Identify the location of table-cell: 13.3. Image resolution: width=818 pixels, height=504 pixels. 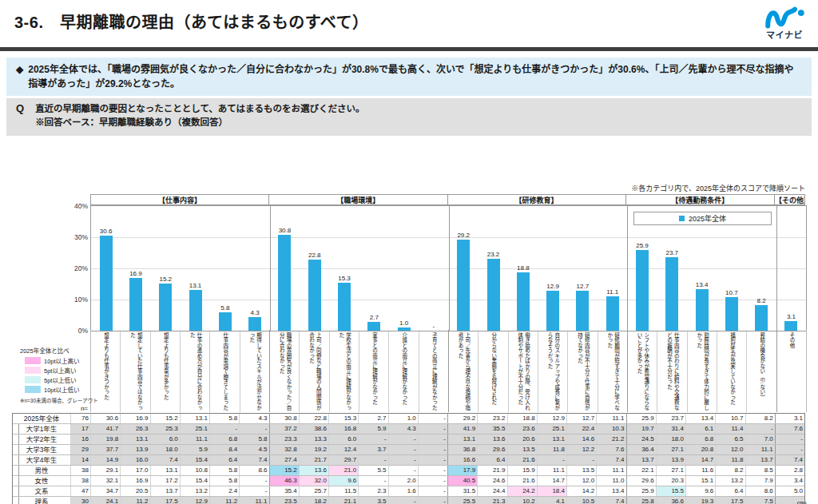
(313, 439).